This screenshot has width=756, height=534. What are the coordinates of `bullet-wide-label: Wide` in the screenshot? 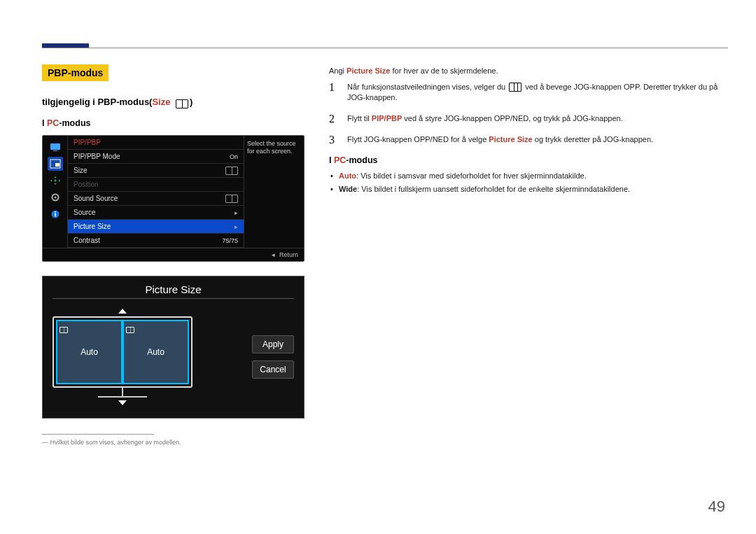 It's located at (348, 189).